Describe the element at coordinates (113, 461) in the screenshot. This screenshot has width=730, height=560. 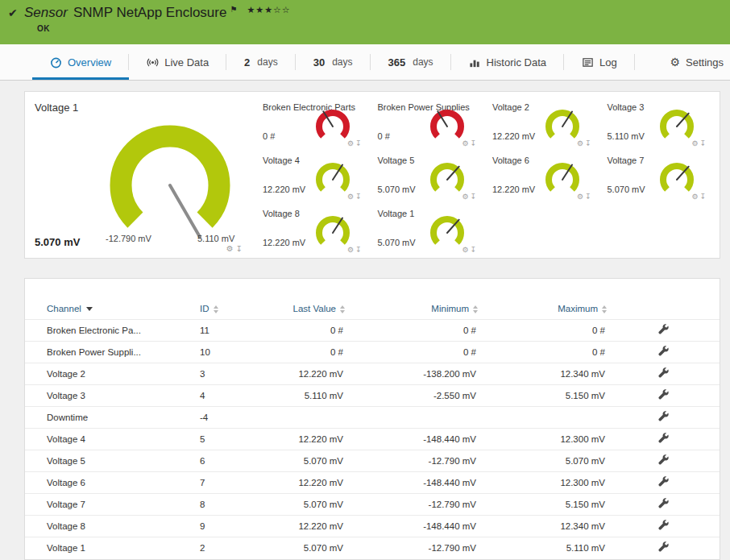
I see `cell-channel: Voltage 5` at that location.